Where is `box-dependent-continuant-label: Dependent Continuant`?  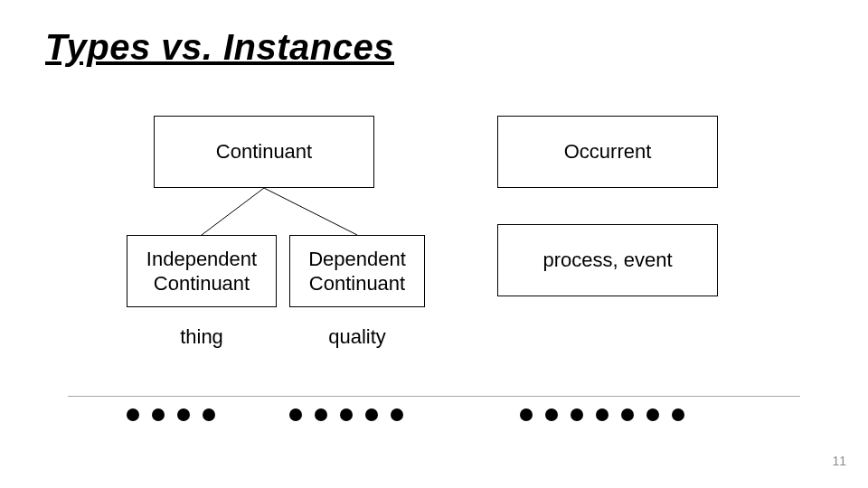 box-dependent-continuant-label: Dependent Continuant is located at coordinates (357, 271).